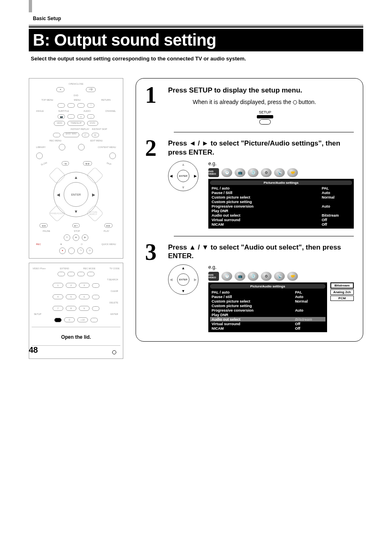  What do you see at coordinates (108, 225) in the screenshot?
I see `btn-ff: ▶▶` at bounding box center [108, 225].